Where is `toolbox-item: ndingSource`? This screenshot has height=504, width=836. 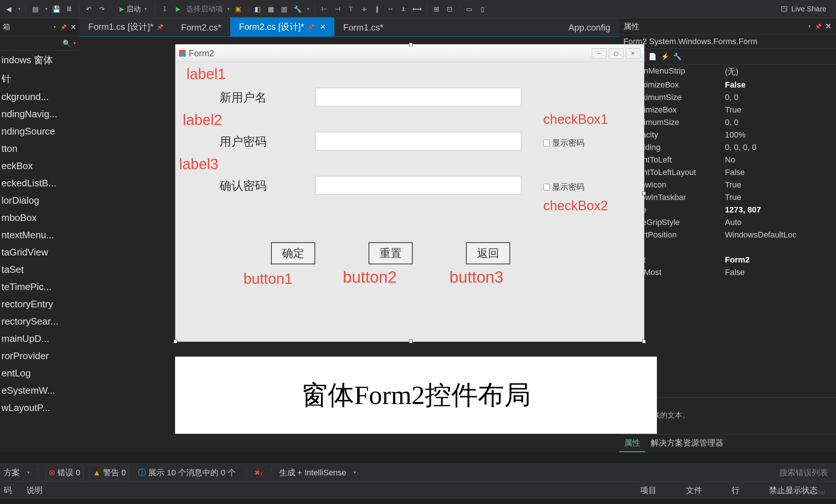
toolbox-item: ndingSource is located at coordinates (40, 132).